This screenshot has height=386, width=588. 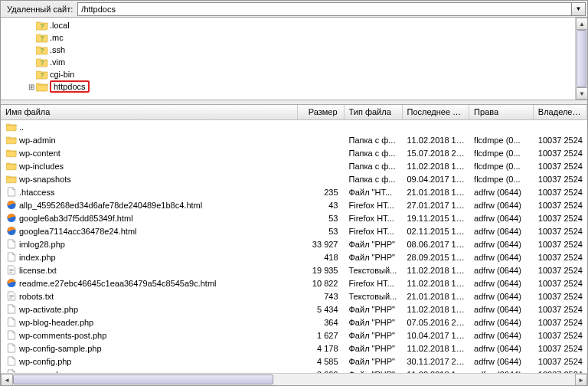 I want to click on tree-node-cgi-bin: ?cgi-bin, so click(x=296, y=74).